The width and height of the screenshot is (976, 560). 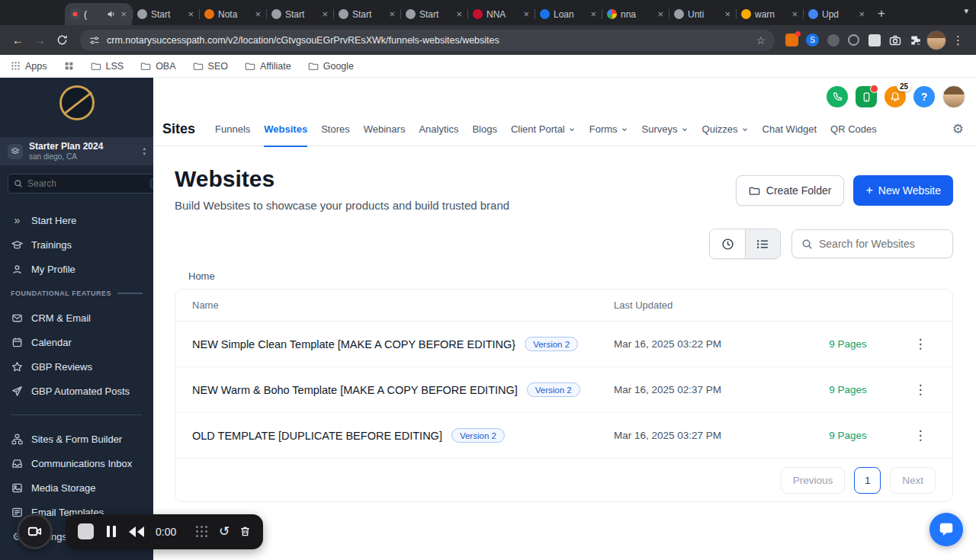 What do you see at coordinates (543, 130) in the screenshot?
I see `tab-client-portal: Client Portal` at bounding box center [543, 130].